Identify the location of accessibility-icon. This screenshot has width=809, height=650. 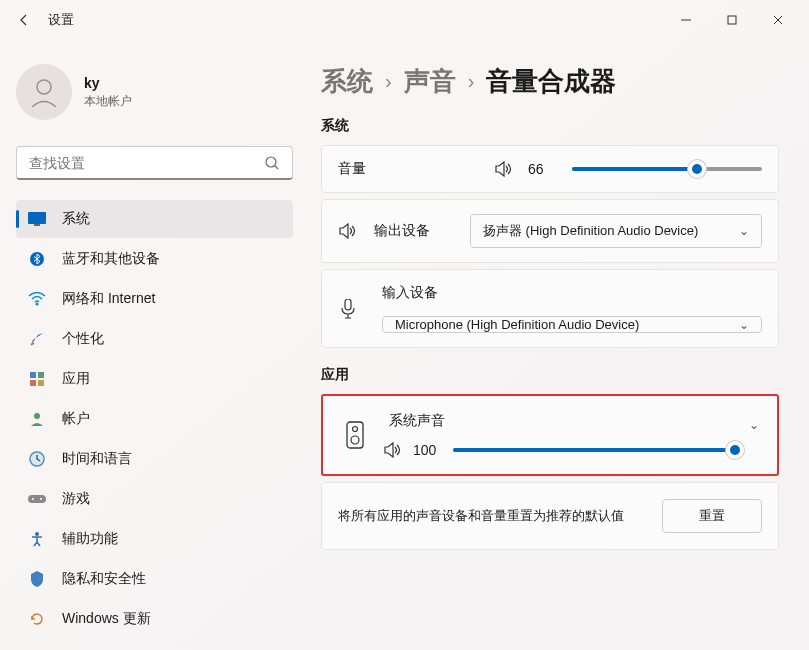
(37, 539).